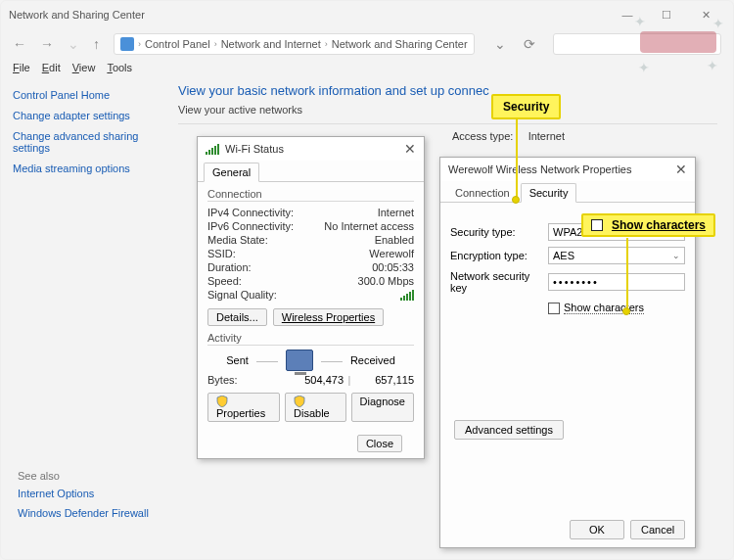  Describe the element at coordinates (83, 493) in the screenshot. I see `see-also-internet-options: Internet Options` at that location.